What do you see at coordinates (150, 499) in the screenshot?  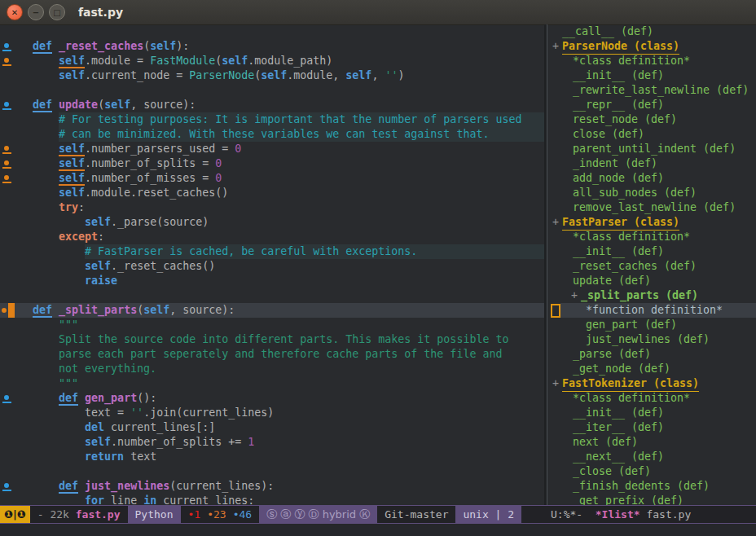 I see `code-token: in` at bounding box center [150, 499].